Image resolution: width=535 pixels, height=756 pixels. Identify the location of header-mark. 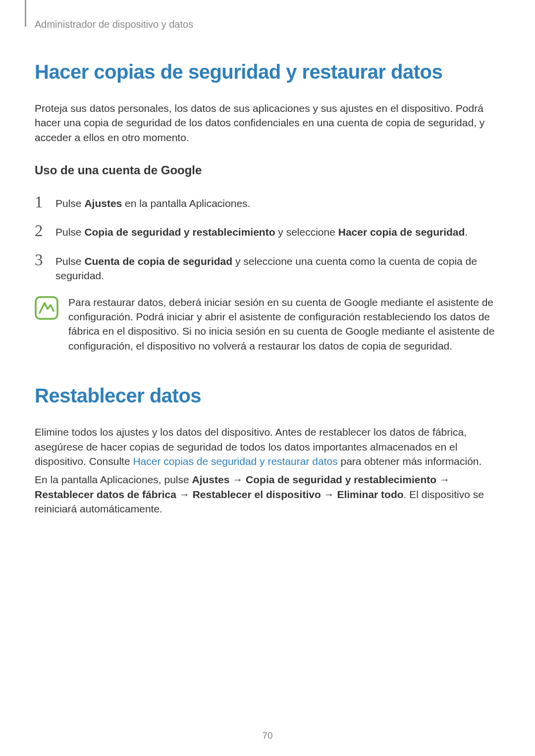
(26, 13).